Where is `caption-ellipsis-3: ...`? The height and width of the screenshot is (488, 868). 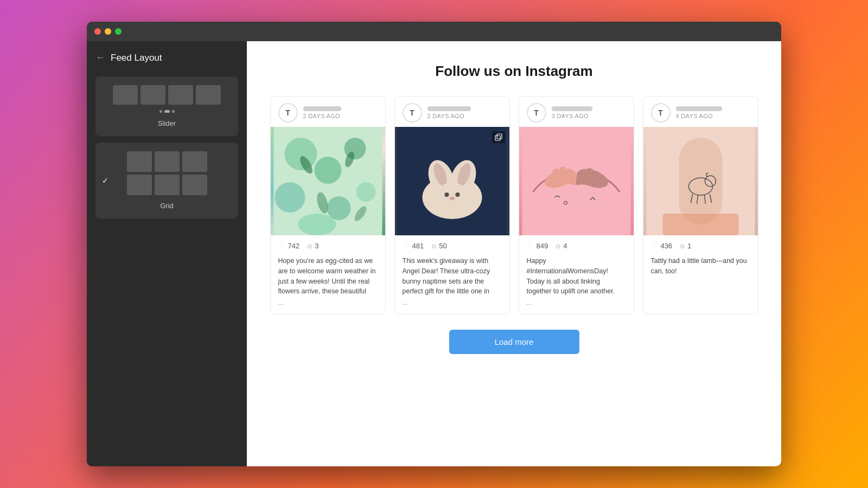 caption-ellipsis-3: ... is located at coordinates (576, 303).